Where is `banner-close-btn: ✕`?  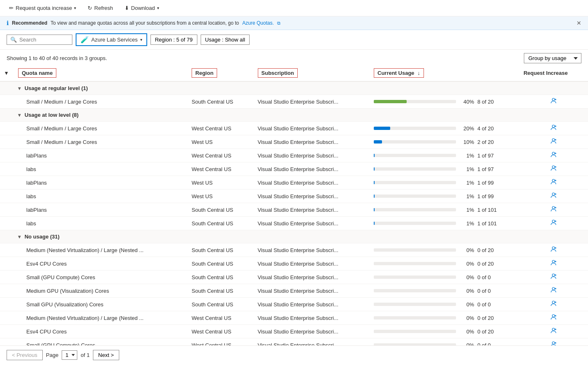
banner-close-btn: ✕ is located at coordinates (579, 23).